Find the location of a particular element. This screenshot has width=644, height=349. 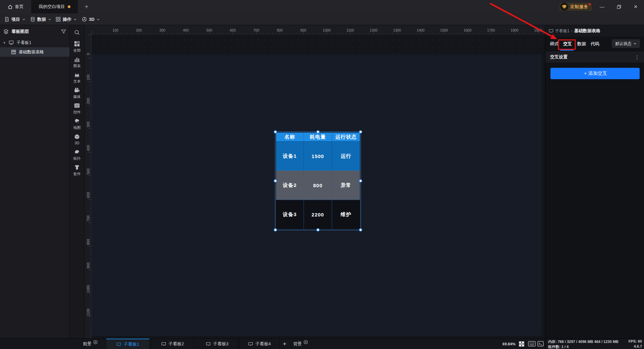

ruler-label: 1900 is located at coordinates (538, 30).